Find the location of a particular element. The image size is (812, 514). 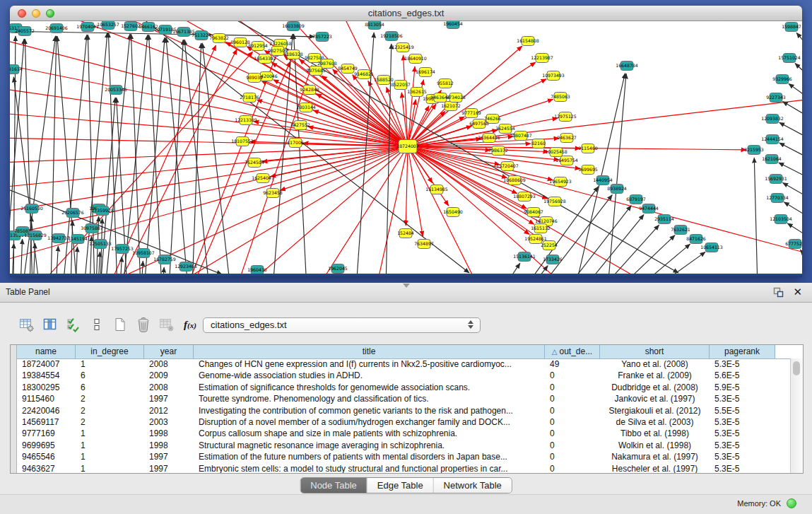

network-node: 2718176 is located at coordinates (249, 98).